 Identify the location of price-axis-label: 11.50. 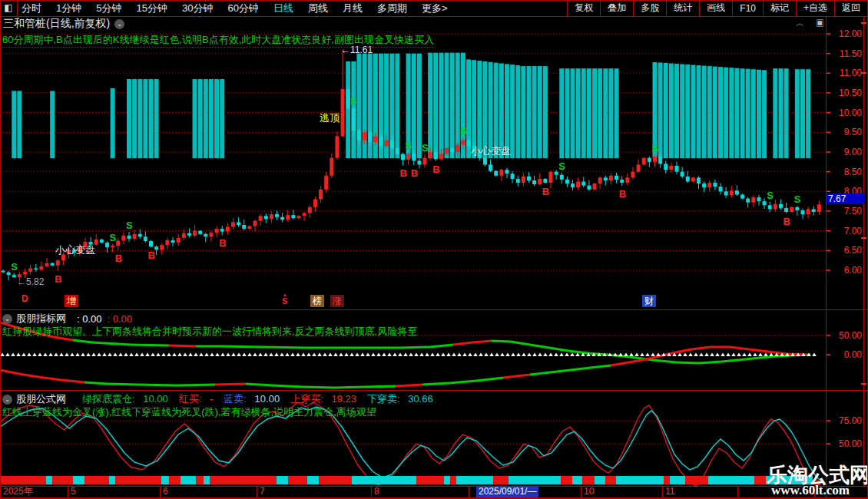
(845, 54).